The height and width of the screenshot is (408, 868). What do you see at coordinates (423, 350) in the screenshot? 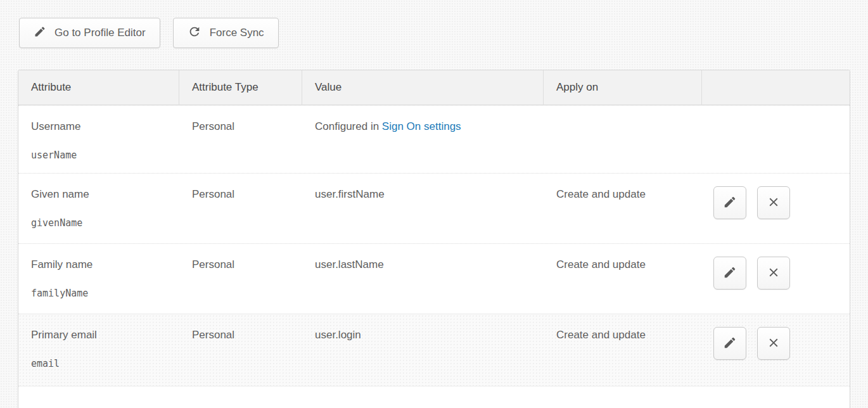
I see `value-cell: user.login` at bounding box center [423, 350].